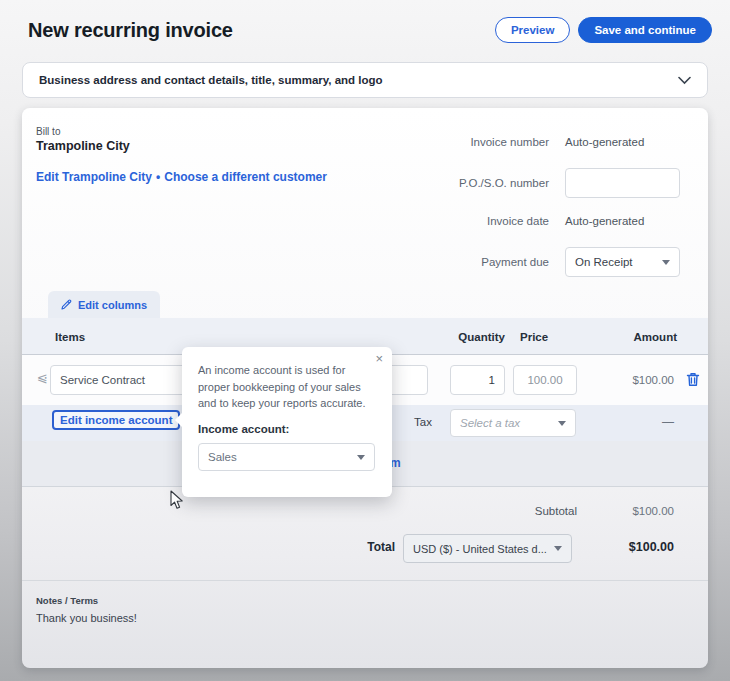 The height and width of the screenshot is (681, 730). Describe the element at coordinates (668, 422) in the screenshot. I see `tax-amount-value: —` at that location.